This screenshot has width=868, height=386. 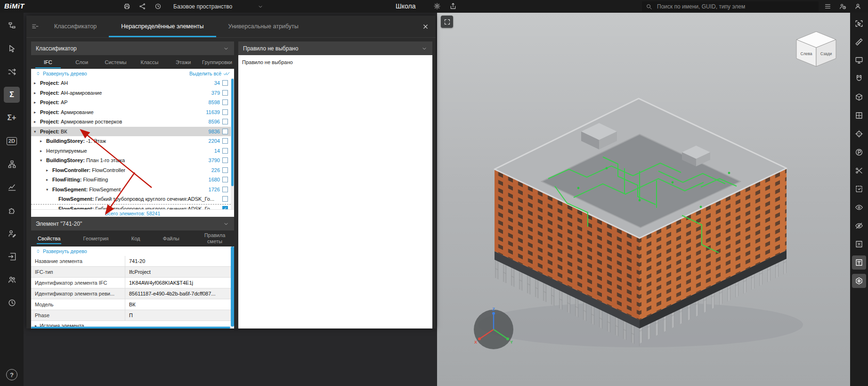 I want to click on classifier-dropdown: Классификатор, so click(x=133, y=48).